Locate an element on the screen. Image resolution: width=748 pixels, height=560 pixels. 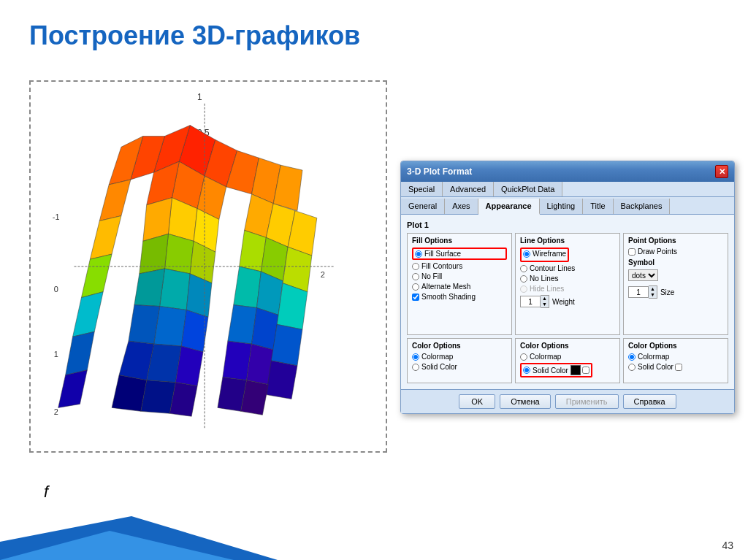
help-button: Справка is located at coordinates (650, 402).